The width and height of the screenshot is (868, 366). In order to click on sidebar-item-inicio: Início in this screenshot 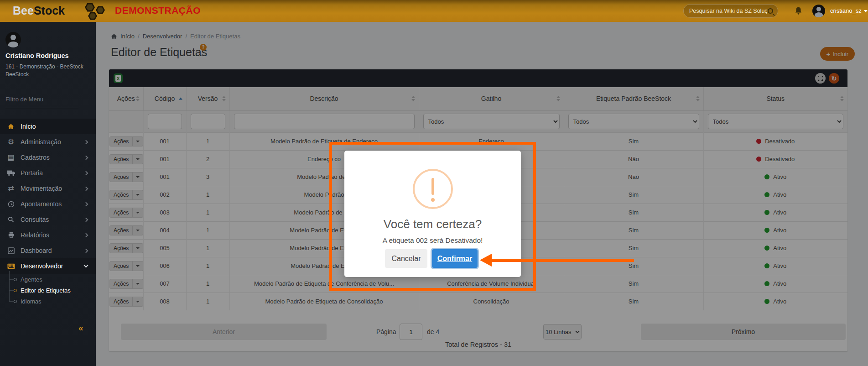, I will do `click(48, 126)`.